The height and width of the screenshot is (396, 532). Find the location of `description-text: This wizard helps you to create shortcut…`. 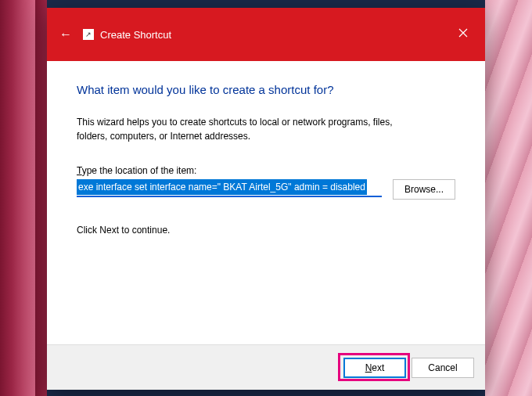

description-text: This wizard helps you to create shortcut… is located at coordinates (249, 129).